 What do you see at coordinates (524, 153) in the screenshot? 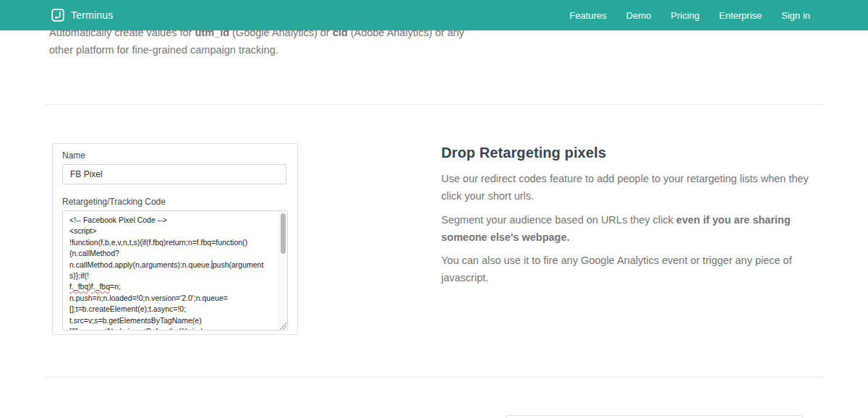
I see `section-title: Drop Retargeting pixels` at bounding box center [524, 153].